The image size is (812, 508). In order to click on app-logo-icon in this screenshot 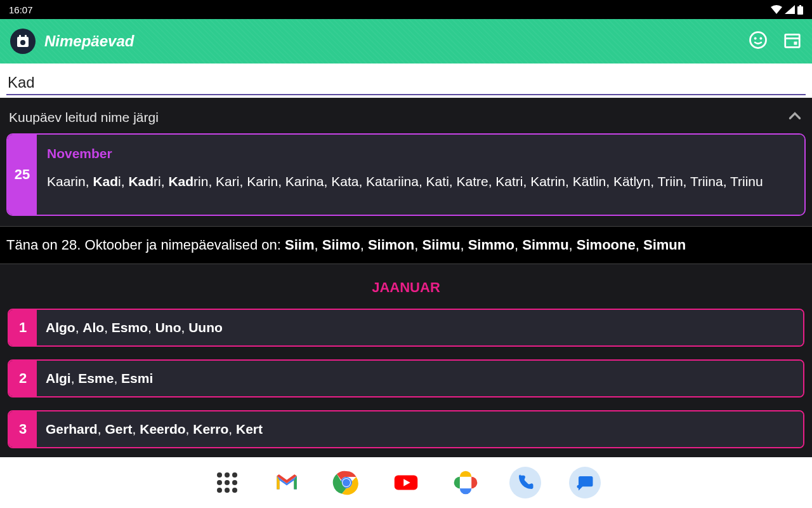, I will do `click(23, 41)`.